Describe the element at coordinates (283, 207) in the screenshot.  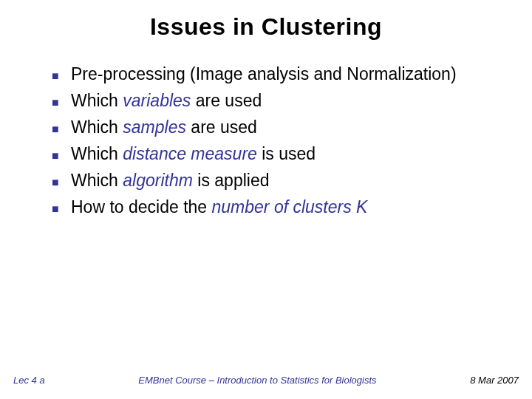
I see `list-item-text: How to decide the number of clusters K` at that location.